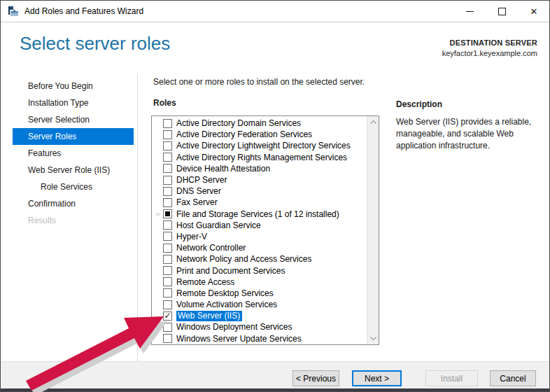 This screenshot has height=392, width=550. Describe the element at coordinates (470, 11) in the screenshot. I see `minimize-button` at that location.